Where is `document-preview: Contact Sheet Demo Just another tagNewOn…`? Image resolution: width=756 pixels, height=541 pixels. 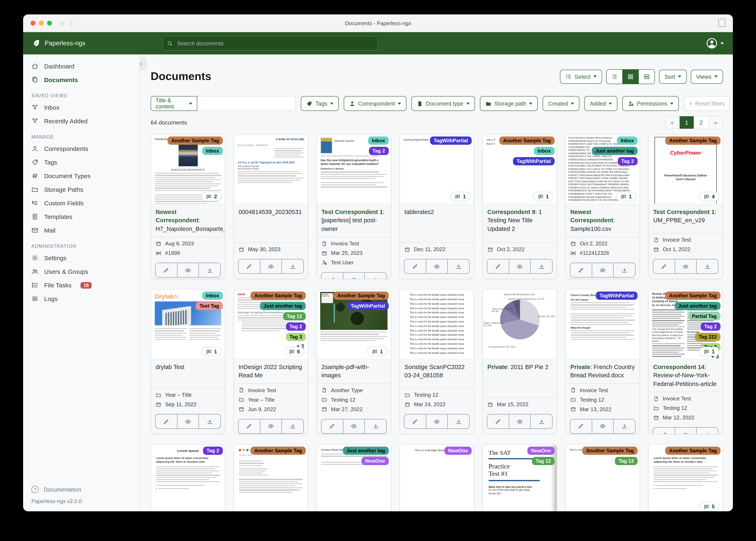 document-preview: Contact Sheet Demo Just another tagNewOn… is located at coordinates (354, 478).